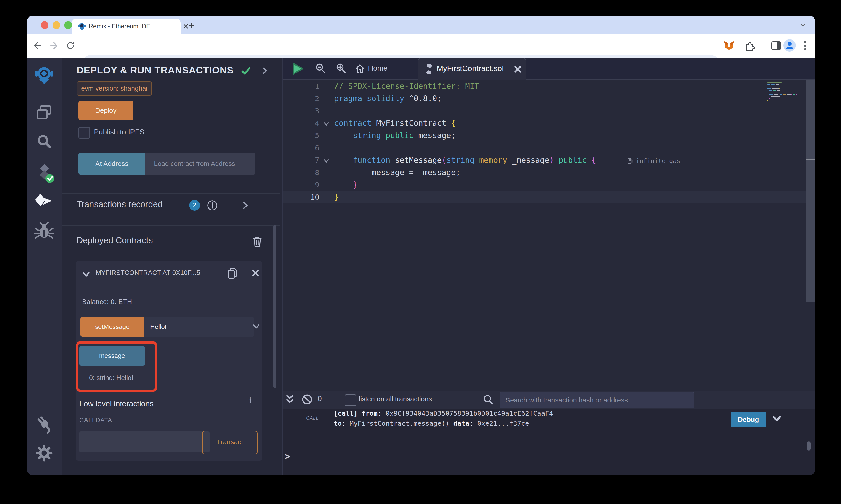 Image resolution: width=841 pixels, height=504 pixels. Describe the element at coordinates (776, 46) in the screenshot. I see `side-panel-icon` at that location.